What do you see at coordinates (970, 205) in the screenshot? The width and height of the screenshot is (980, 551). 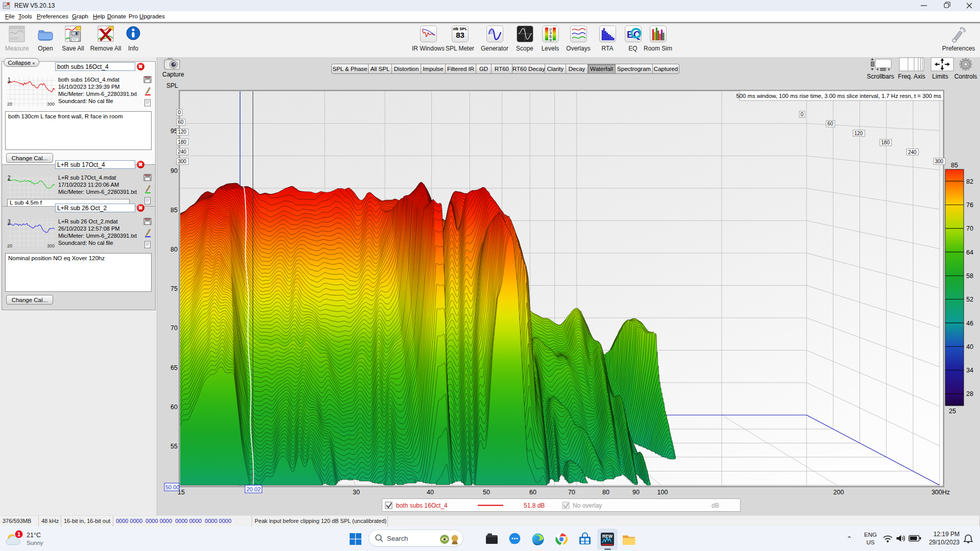 I see `svg-text: 76` at bounding box center [970, 205].